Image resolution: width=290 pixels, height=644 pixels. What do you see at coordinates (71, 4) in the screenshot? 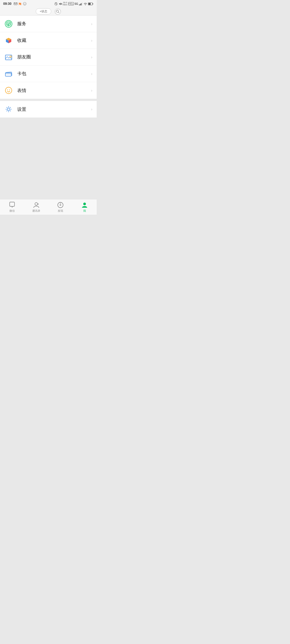
I see `hd-badge: HD₁` at bounding box center [71, 4].